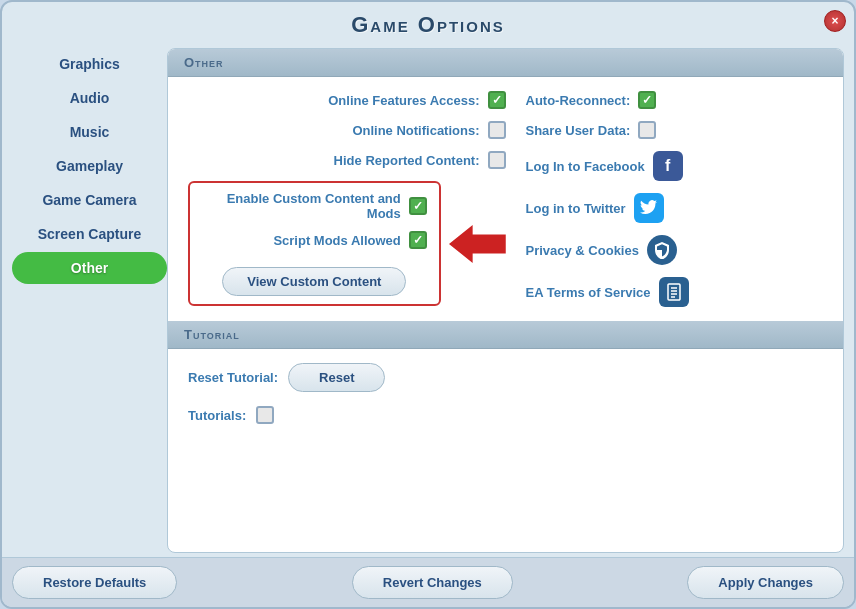  What do you see at coordinates (90, 268) in the screenshot?
I see `sidebar-item-other: Other` at bounding box center [90, 268].